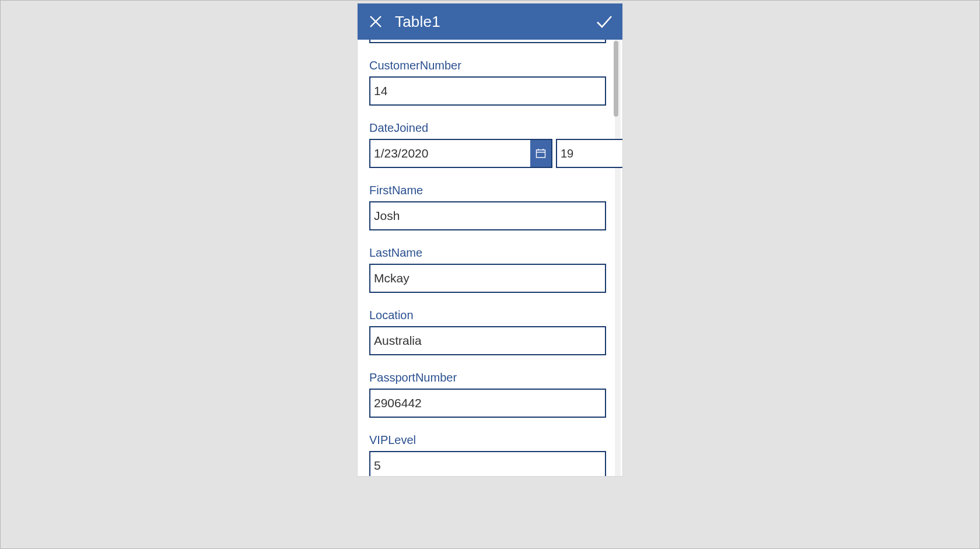  What do you see at coordinates (418, 22) in the screenshot?
I see `page-title: Table1` at bounding box center [418, 22].